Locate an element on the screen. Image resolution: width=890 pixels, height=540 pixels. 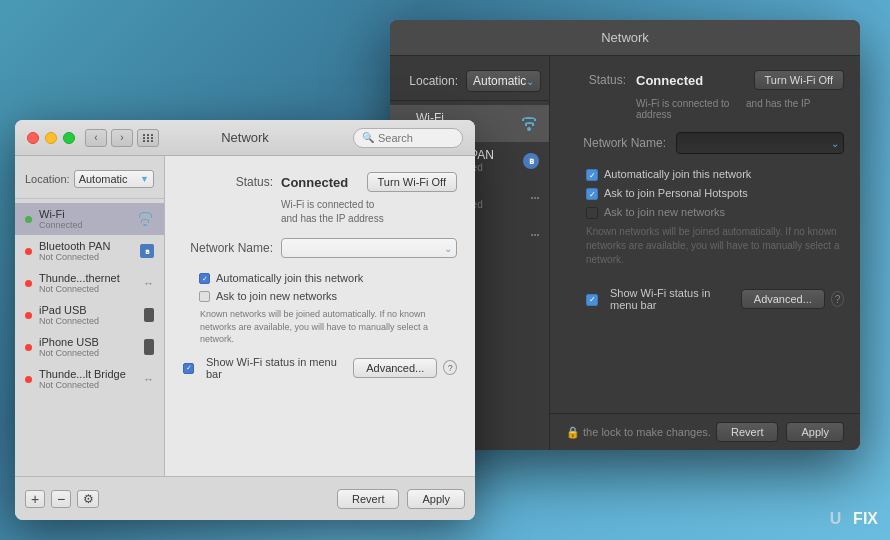
front-join-new-sublabel: Known networks will be joined automatica… is located at coordinates (328, 327).